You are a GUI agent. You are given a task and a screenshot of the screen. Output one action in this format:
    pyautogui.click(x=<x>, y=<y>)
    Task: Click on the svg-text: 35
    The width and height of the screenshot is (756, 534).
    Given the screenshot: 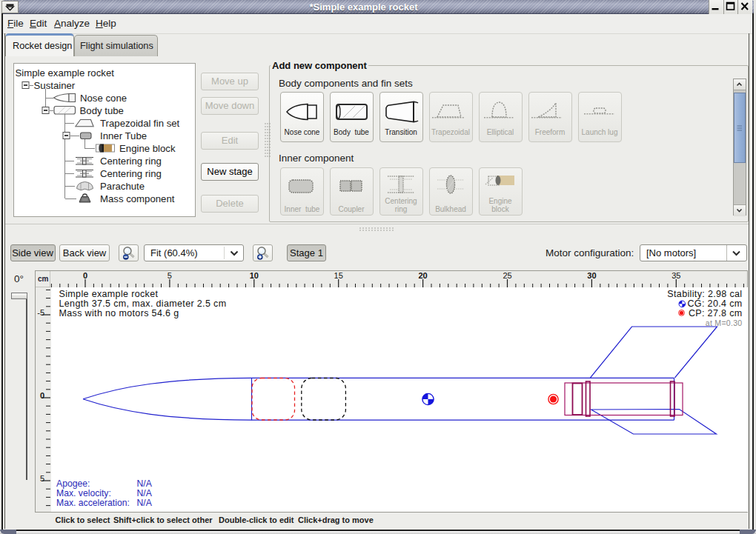 What is the action you would take?
    pyautogui.click(x=676, y=276)
    